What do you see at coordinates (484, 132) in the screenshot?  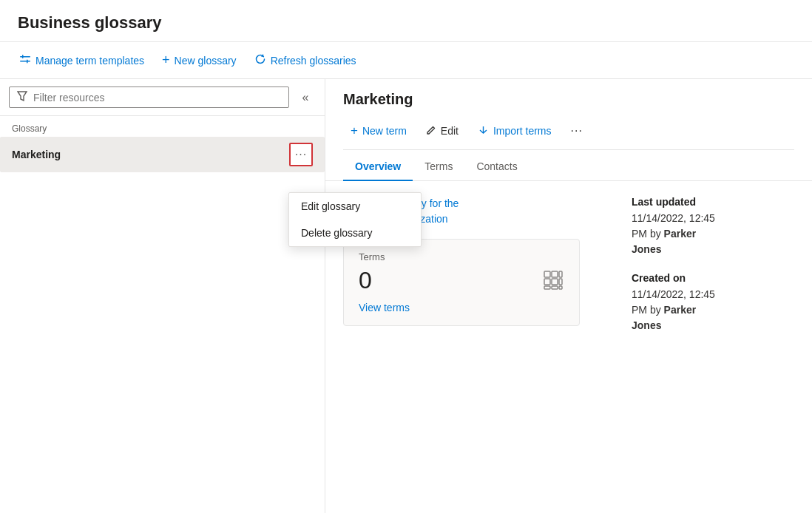 I see `import-icon` at bounding box center [484, 132].